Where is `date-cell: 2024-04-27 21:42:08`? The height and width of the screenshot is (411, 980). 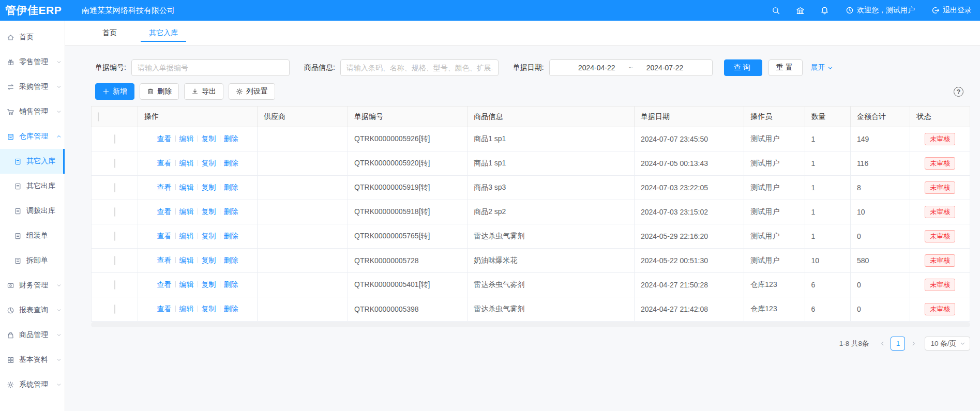
date-cell: 2024-04-27 21:42:08 is located at coordinates (689, 309).